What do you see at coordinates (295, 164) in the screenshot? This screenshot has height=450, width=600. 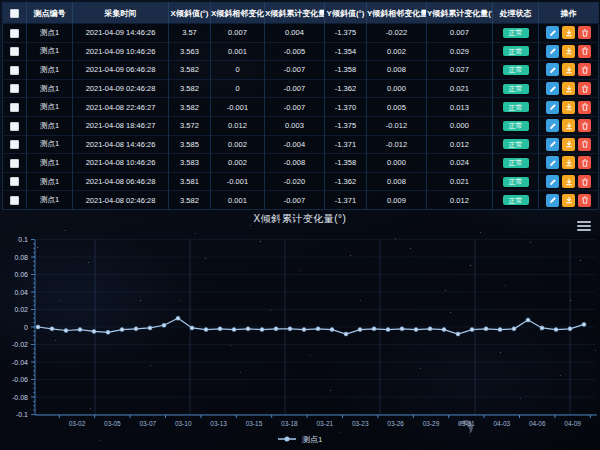 I see `x-cumulative-change-cell: -0.008` at bounding box center [295, 164].